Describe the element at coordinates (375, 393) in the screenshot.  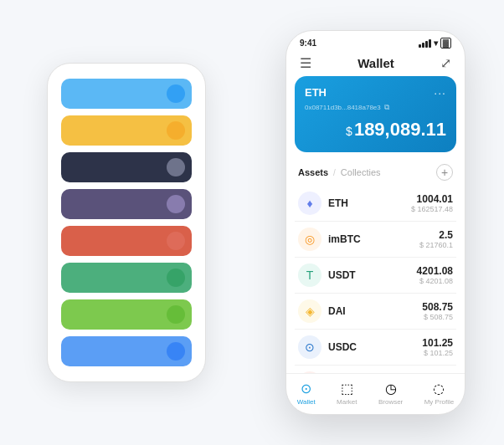
I see `bottom-nav: ⊙Wallet⬚Market◷Browser◌My Profile` at that location.